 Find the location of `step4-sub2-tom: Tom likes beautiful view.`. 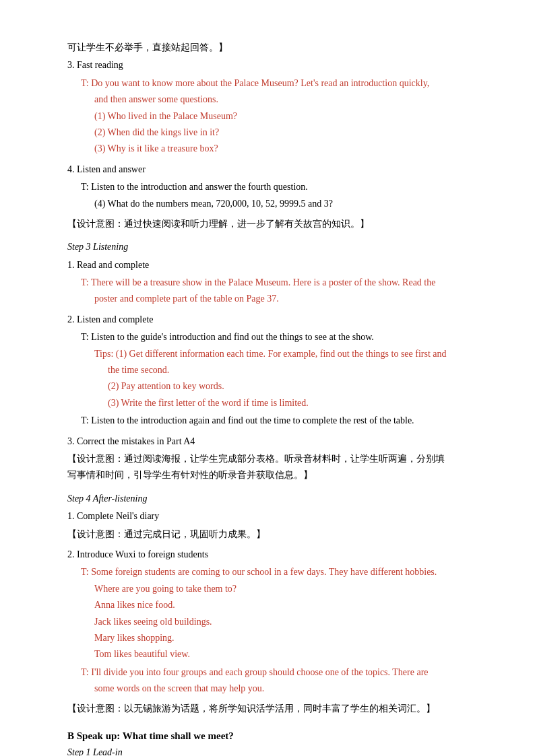

step4-sub2-tom: Tom likes beautiful view. is located at coordinates (274, 654).